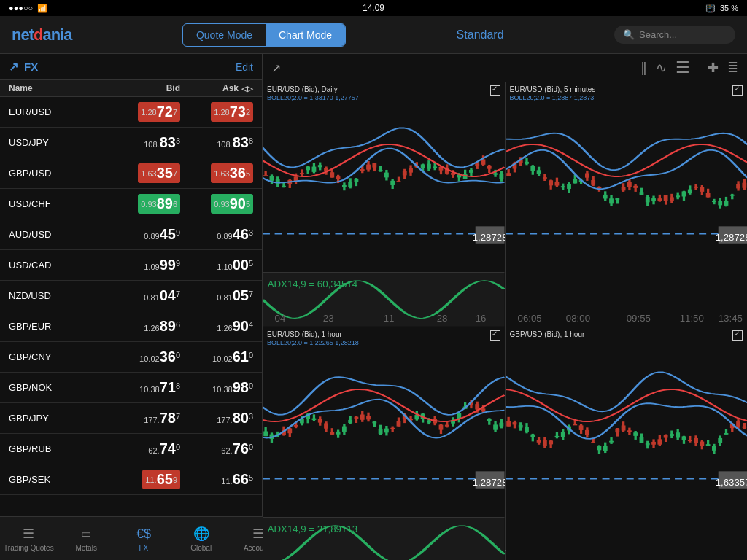 Image resolution: width=747 pixels, height=560 pixels. Describe the element at coordinates (131, 143) in the screenshot. I see `fx-pair-row: USD/JPY 108.833 108.838` at that location.